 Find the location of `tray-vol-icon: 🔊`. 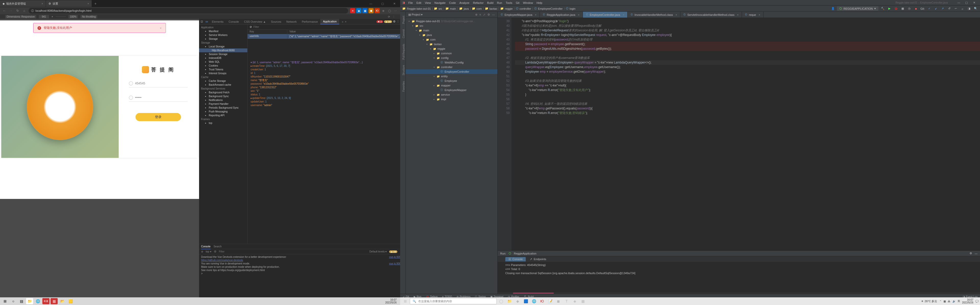

tray-vol-icon: 🔊 is located at coordinates (954, 301).